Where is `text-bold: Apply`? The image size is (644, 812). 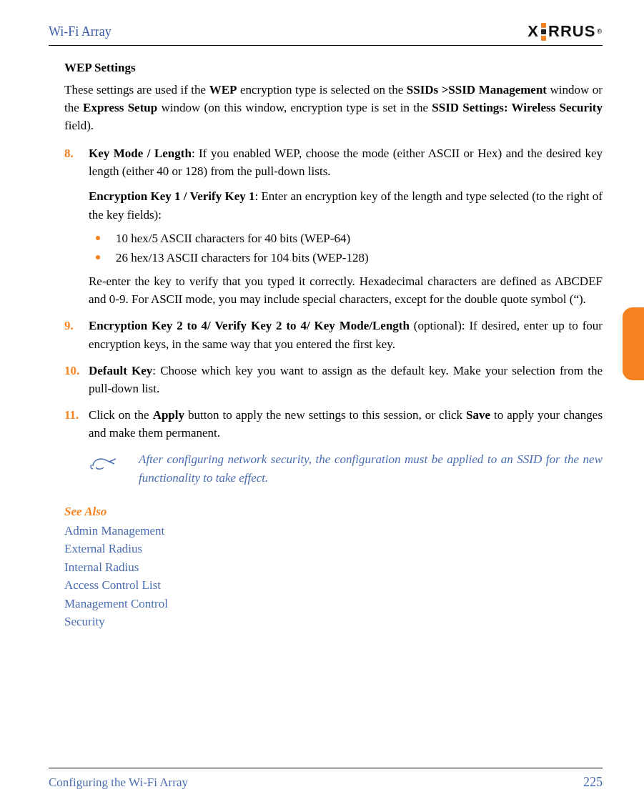 text-bold: Apply is located at coordinates (169, 415).